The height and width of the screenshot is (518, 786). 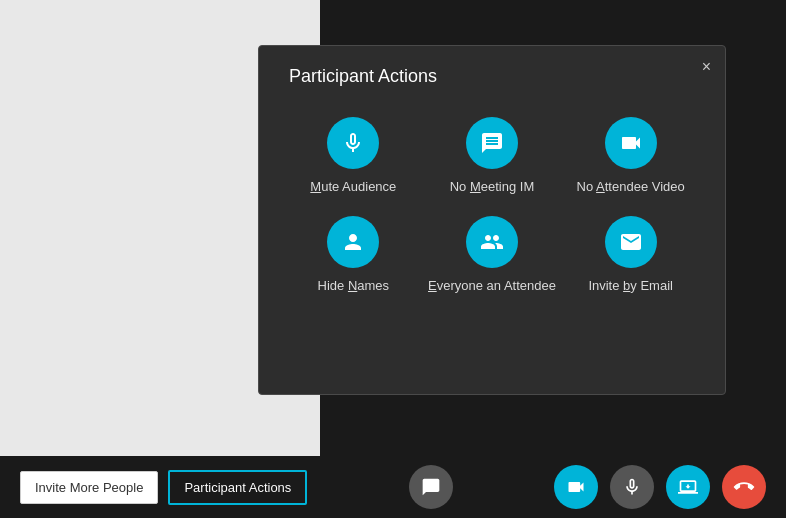 I want to click on mute-audience-label: Mute Audience, so click(x=353, y=188).